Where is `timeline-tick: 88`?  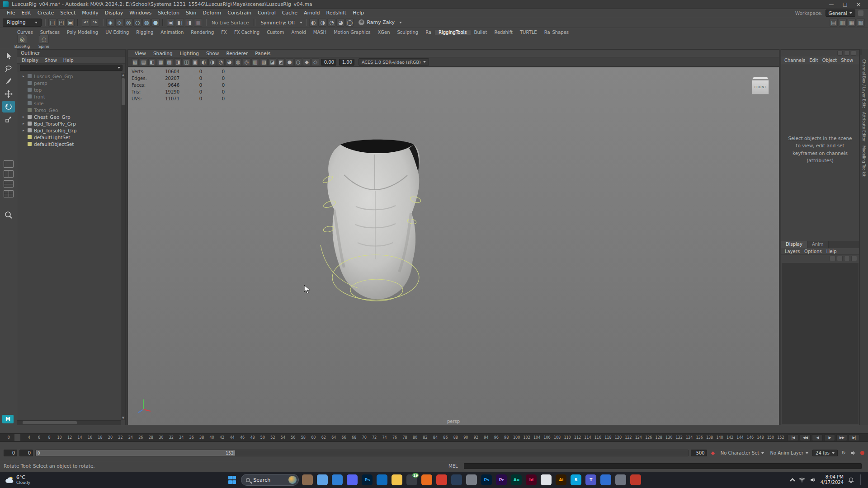 timeline-tick: 88 is located at coordinates (456, 437).